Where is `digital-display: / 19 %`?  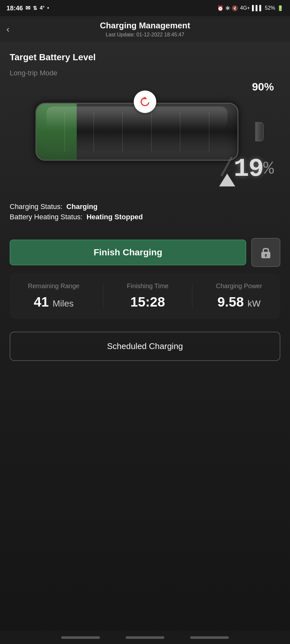 digital-display: / 19 % is located at coordinates (246, 169).